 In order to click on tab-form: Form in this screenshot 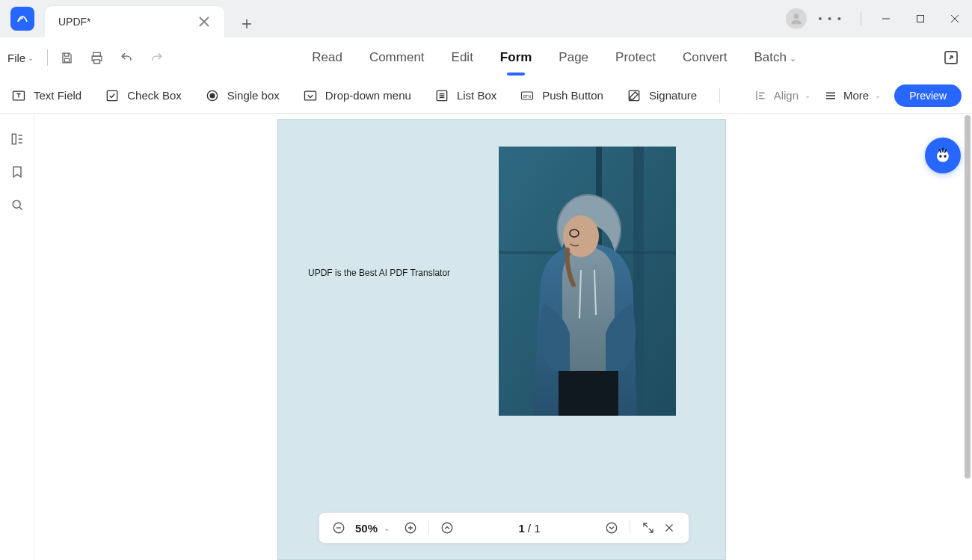, I will do `click(516, 58)`.